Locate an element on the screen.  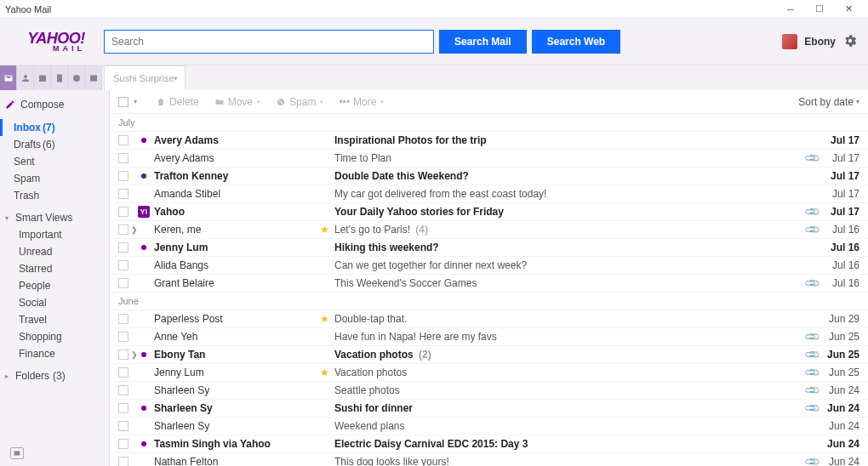
move-button: Move▾ is located at coordinates (237, 102).